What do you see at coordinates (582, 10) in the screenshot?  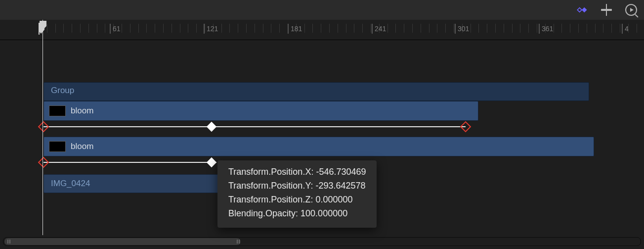 I see `keyframe-mode-button` at bounding box center [582, 10].